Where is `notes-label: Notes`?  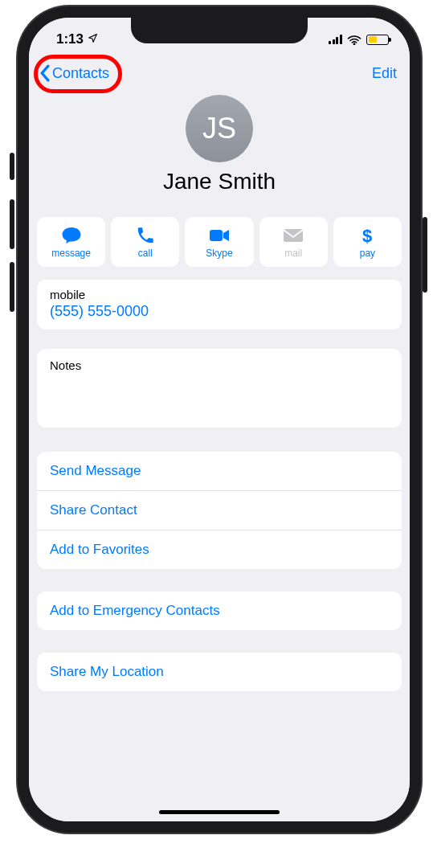
notes-label: Notes is located at coordinates (219, 365).